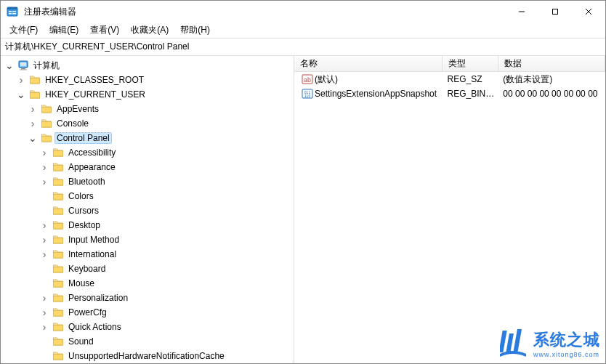 This screenshot has width=606, height=364. I want to click on tree-item-label: Sound, so click(81, 341).